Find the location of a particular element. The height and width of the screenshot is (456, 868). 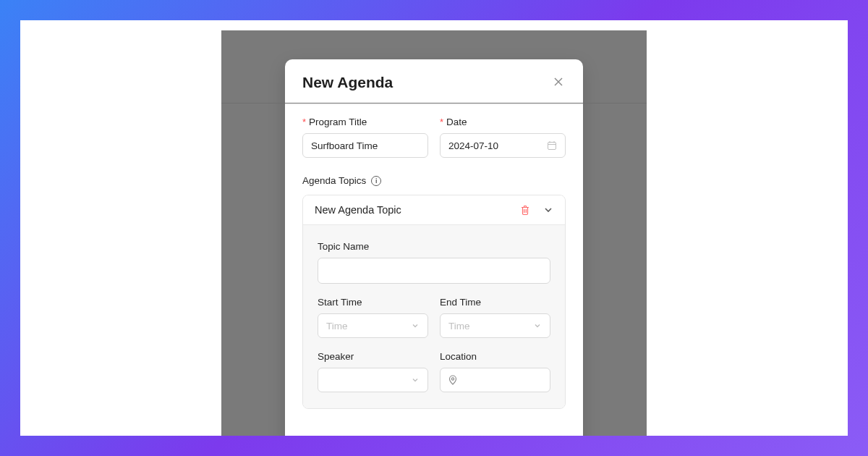

topic-body: Topic Name Start Time Time is located at coordinates (434, 317).